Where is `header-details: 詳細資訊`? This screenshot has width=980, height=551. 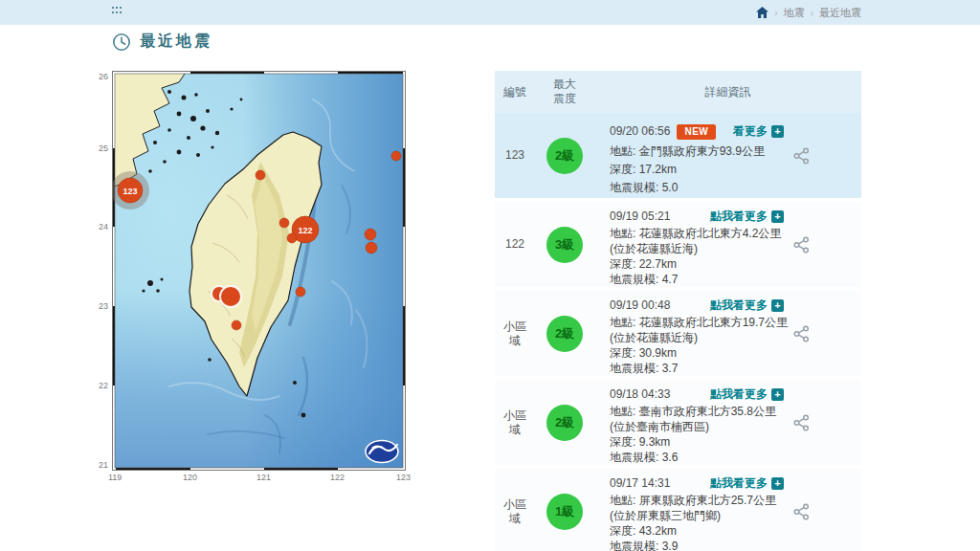 header-details: 詳細資訊 is located at coordinates (727, 92).